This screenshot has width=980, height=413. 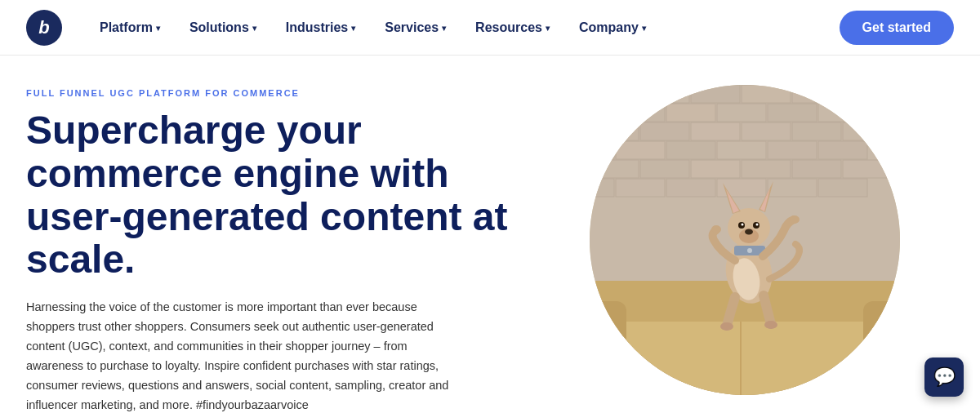 What do you see at coordinates (521, 28) in the screenshot?
I see `nav-links: Platform ▾ Solutions ▾ Industries ▾ Serv…` at bounding box center [521, 28].